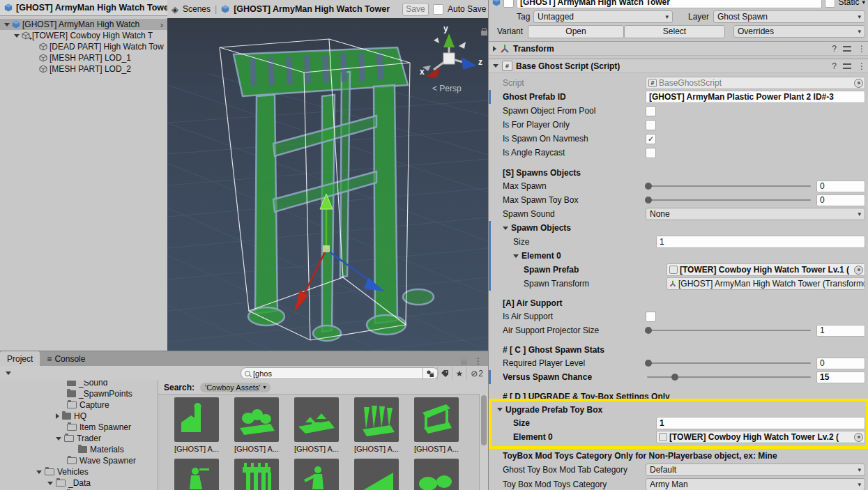 The height and width of the screenshot is (490, 868). I want to click on panel-menu-icon: ⋮, so click(478, 361).